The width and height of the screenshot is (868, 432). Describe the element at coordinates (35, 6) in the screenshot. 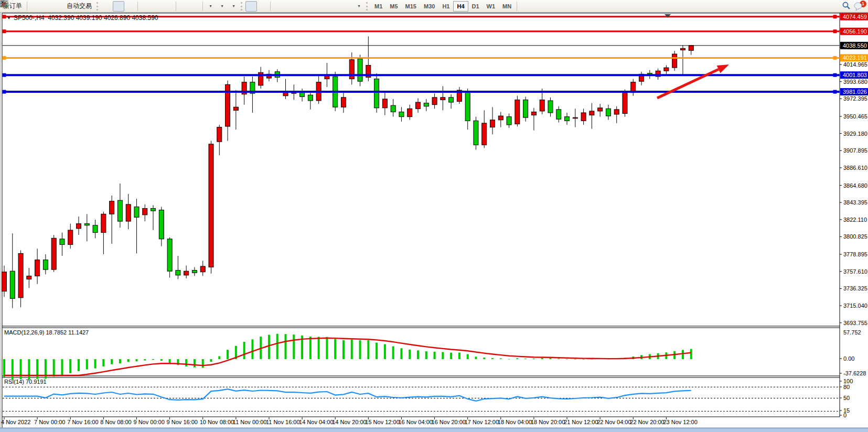

I see `new-chart-button` at that location.